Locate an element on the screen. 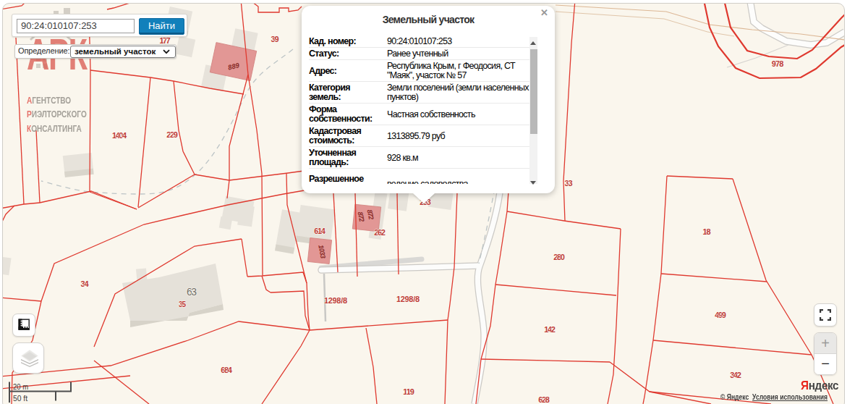 The image size is (868, 404). svg-text: 39 is located at coordinates (275, 39).